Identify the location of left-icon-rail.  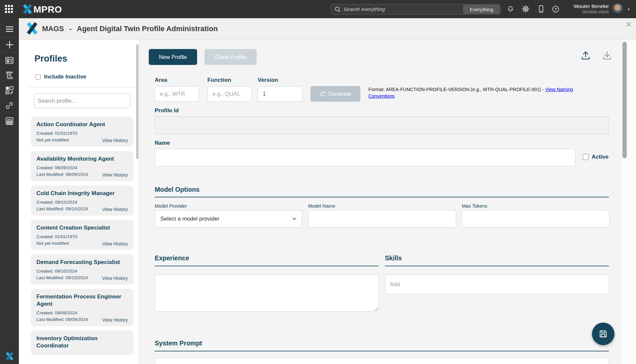
(9, 191).